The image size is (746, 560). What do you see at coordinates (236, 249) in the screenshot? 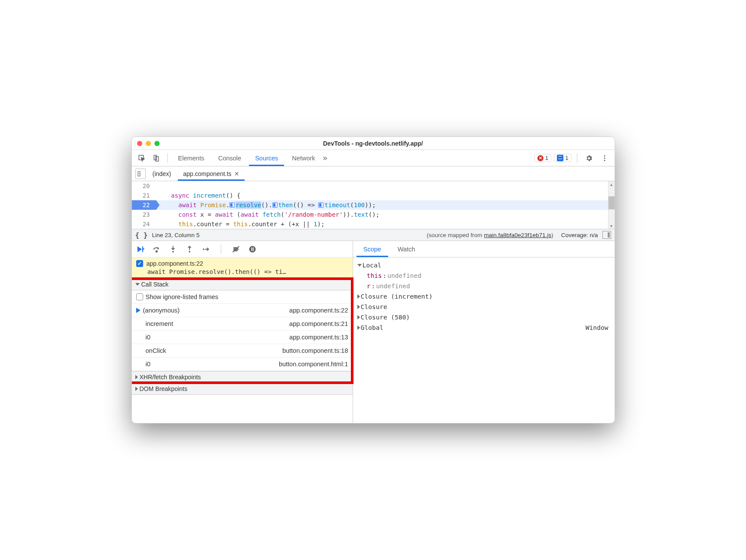
I see `deactivate-breakpoints-icon` at bounding box center [236, 249].